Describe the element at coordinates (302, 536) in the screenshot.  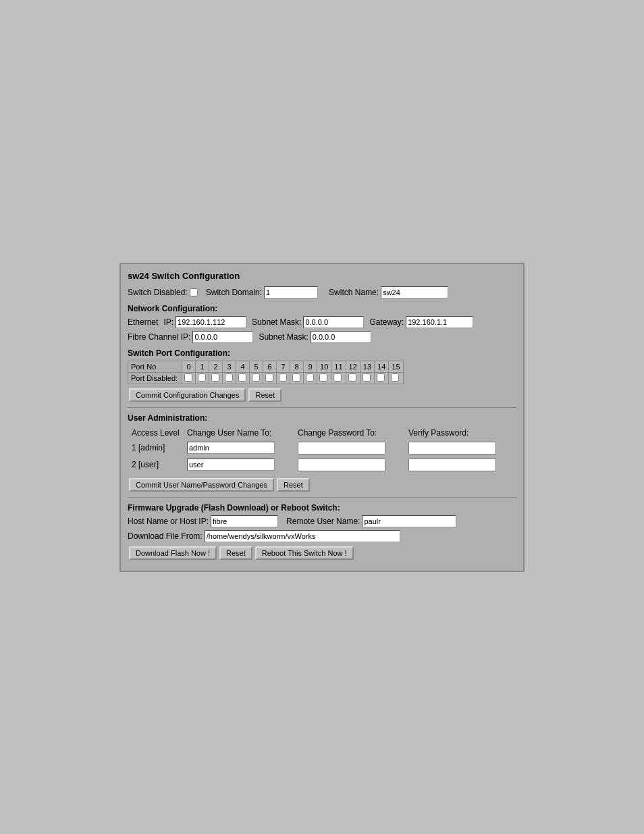
I see `download-from-input` at that location.